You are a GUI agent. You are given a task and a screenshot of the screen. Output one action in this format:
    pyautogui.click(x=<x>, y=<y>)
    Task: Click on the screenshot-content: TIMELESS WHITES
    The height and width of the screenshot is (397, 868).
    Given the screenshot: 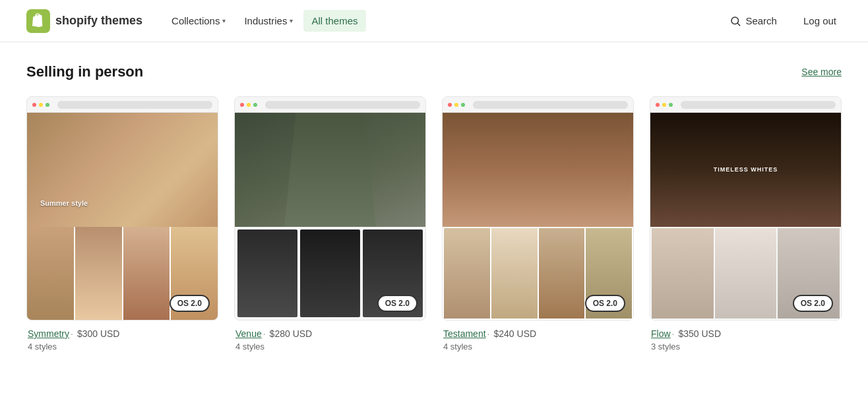 What is the action you would take?
    pyautogui.click(x=745, y=216)
    